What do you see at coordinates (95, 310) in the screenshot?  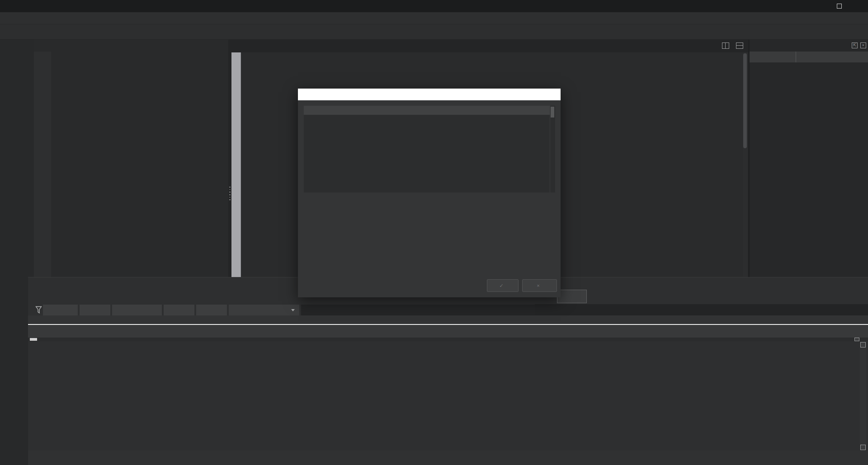 I see `zoom-out-button` at bounding box center [95, 310].